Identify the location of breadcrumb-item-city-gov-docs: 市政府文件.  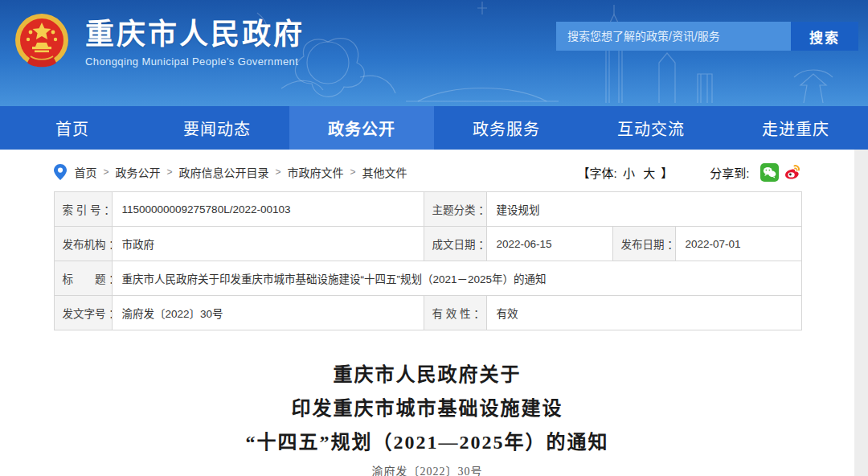
(316, 172).